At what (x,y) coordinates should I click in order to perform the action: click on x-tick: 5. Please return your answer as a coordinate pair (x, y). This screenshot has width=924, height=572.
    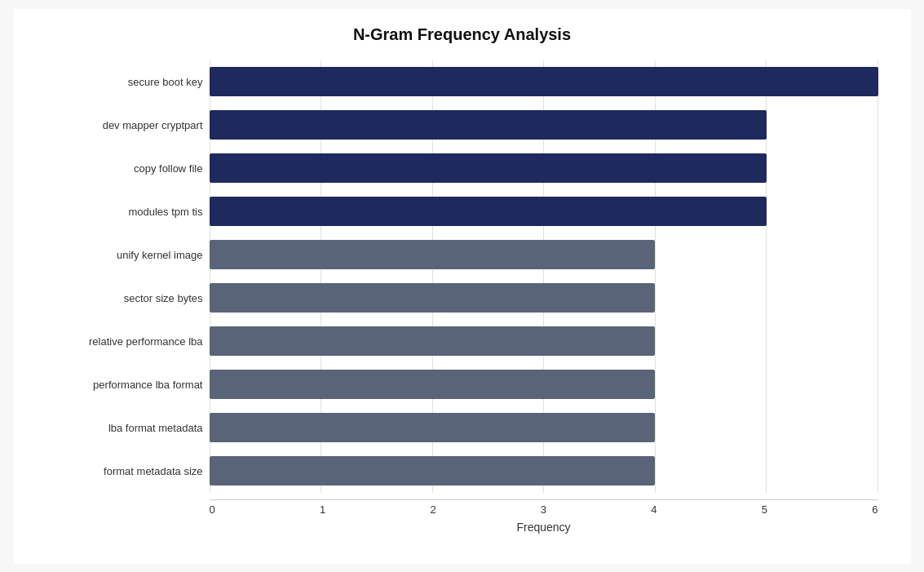
    Looking at the image, I should click on (765, 509).